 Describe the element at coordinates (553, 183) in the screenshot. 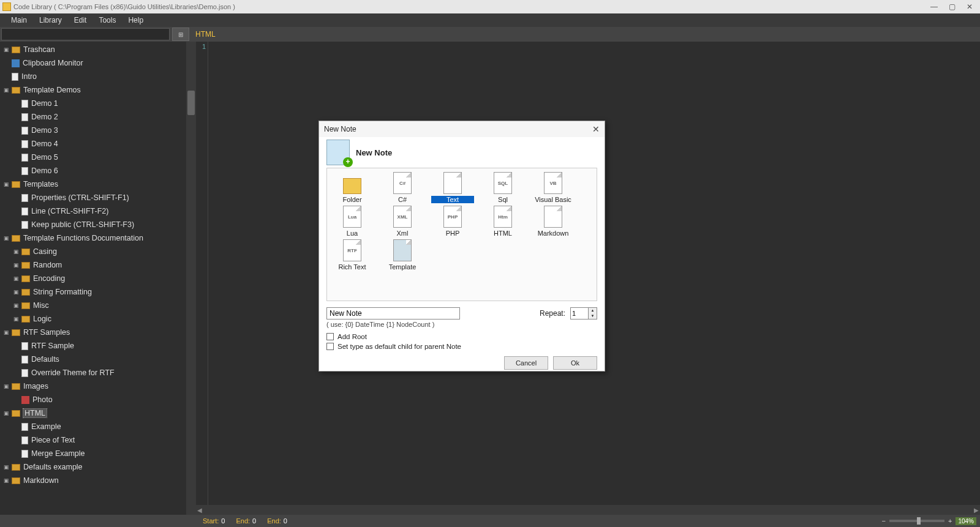

I see `note-type-icon: VB` at that location.